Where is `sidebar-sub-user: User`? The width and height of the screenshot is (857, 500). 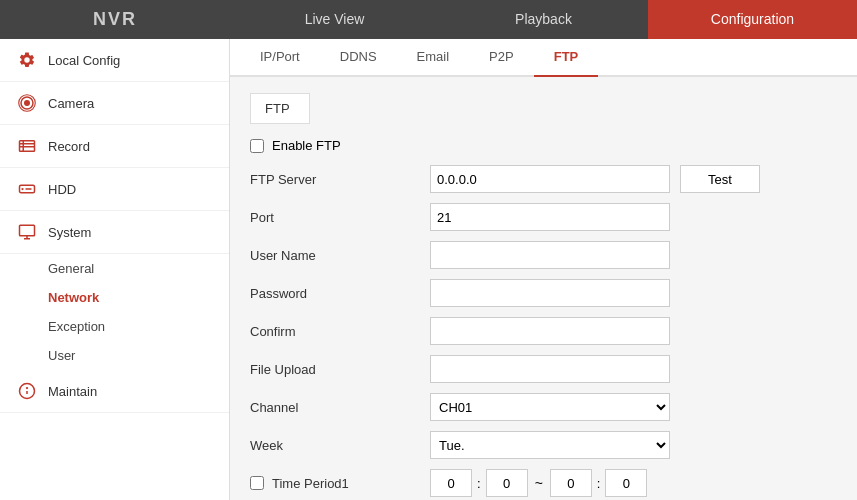 sidebar-sub-user: User is located at coordinates (114, 356).